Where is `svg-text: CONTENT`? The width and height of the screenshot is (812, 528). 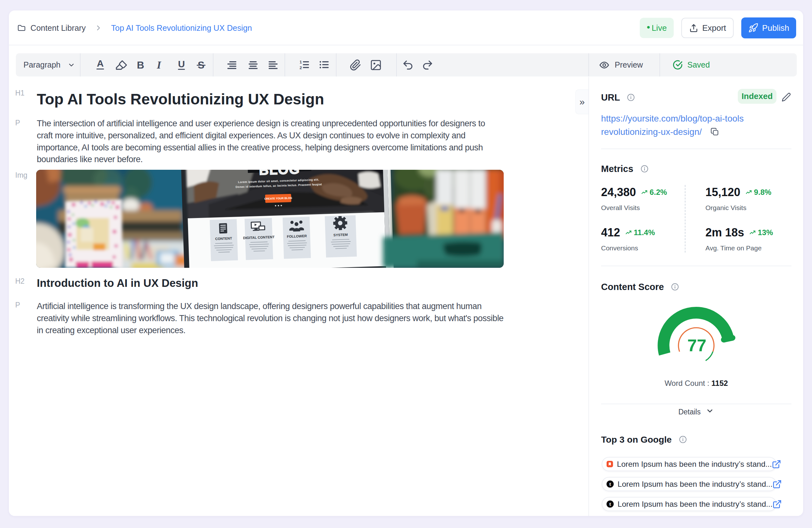 svg-text: CONTENT is located at coordinates (224, 239).